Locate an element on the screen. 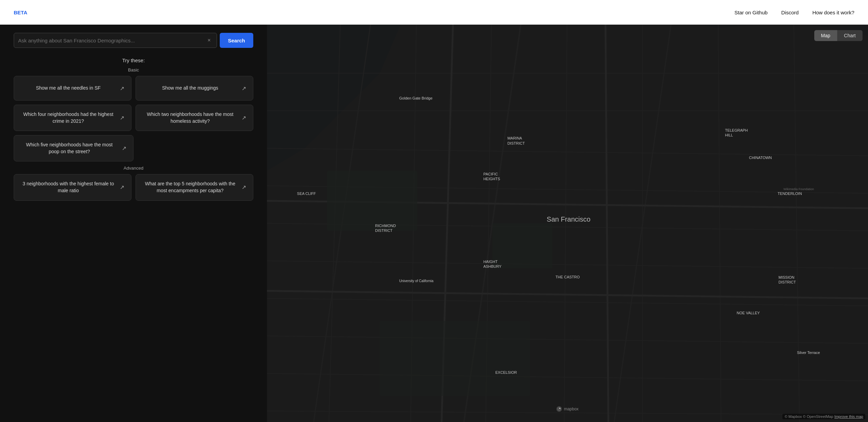  how-does-it-work-link: How does it work? is located at coordinates (833, 12).